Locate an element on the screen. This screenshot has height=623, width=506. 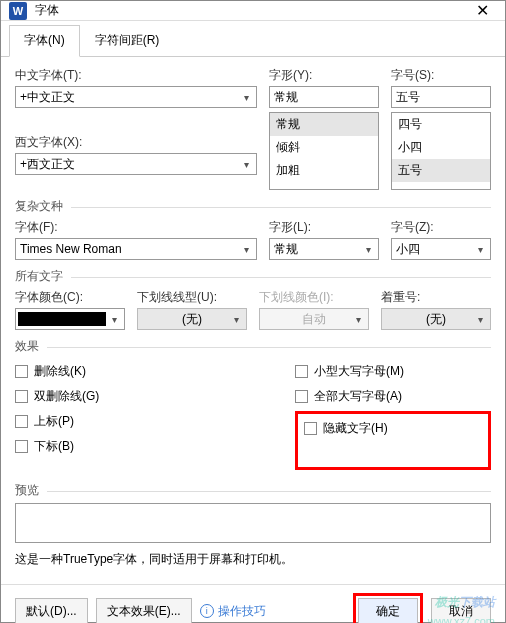
checkbox-strike: 删除线(K) is located at coordinates (135, 372).